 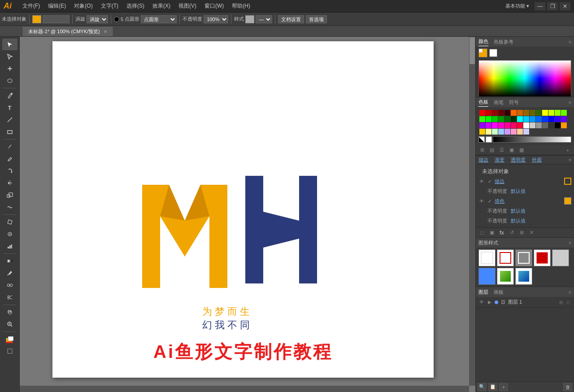 What do you see at coordinates (10, 222) in the screenshot?
I see `free-transform-tool` at bounding box center [10, 222].